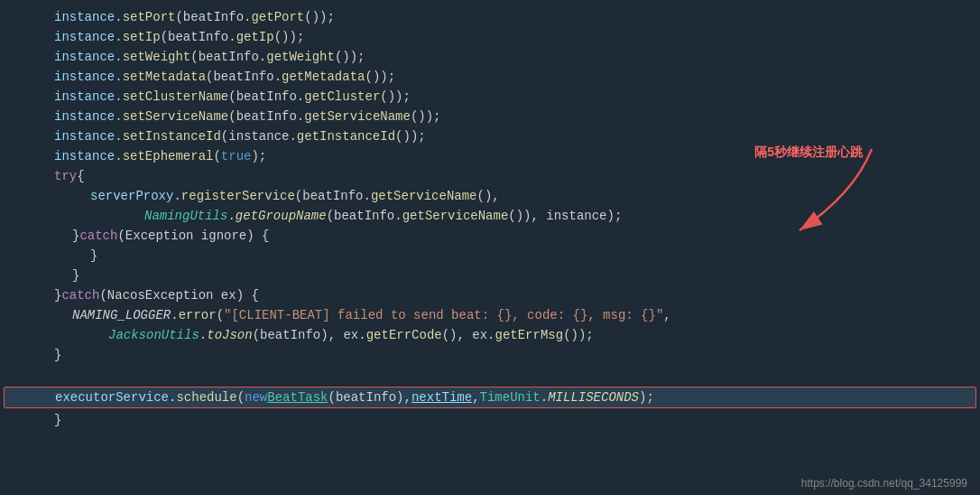  I want to click on code-line: NAMING_LOGGER.error("[CLIENT-BEAT] faile…, so click(490, 315).